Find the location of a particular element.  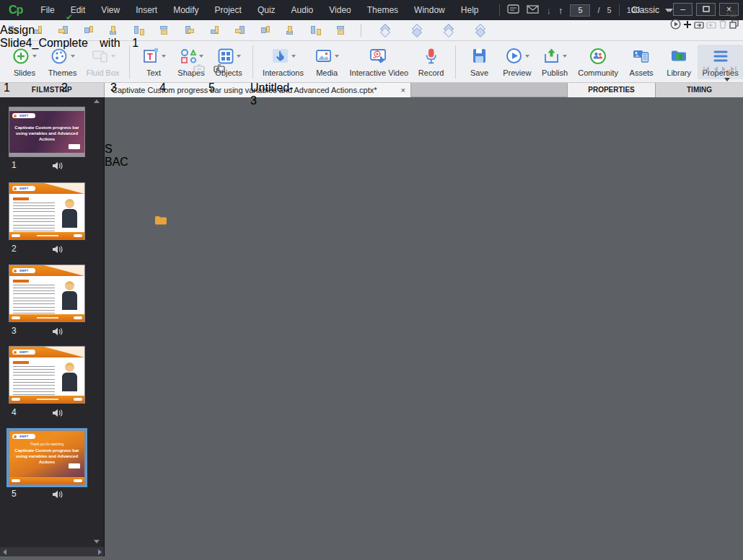

slide-thumbnail-2: SWIFT is located at coordinates (47, 211).